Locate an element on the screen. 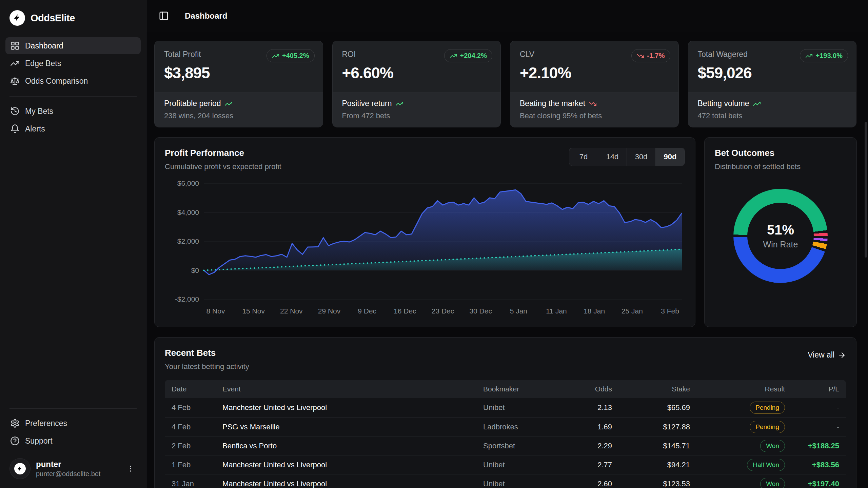  more-vertical-icon is located at coordinates (131, 469).